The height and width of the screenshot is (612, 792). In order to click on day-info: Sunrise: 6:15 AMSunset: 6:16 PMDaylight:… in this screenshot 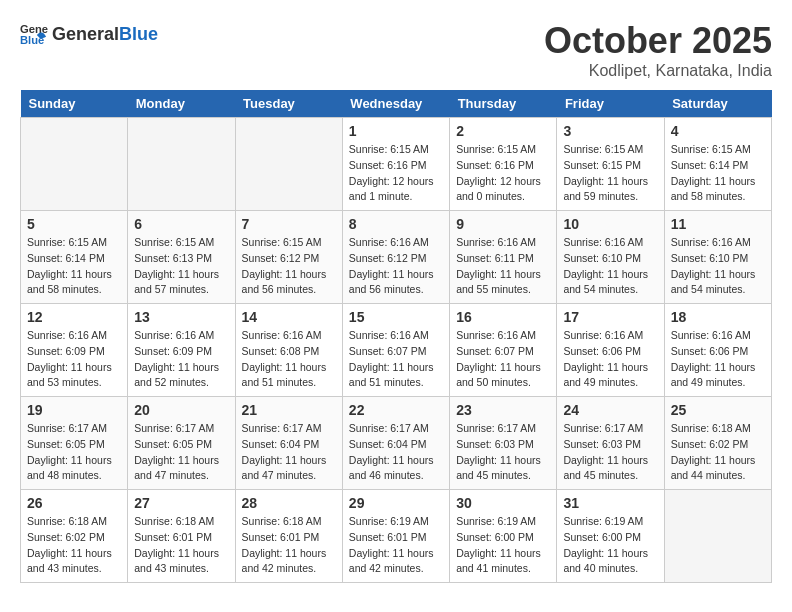, I will do `click(503, 174)`.